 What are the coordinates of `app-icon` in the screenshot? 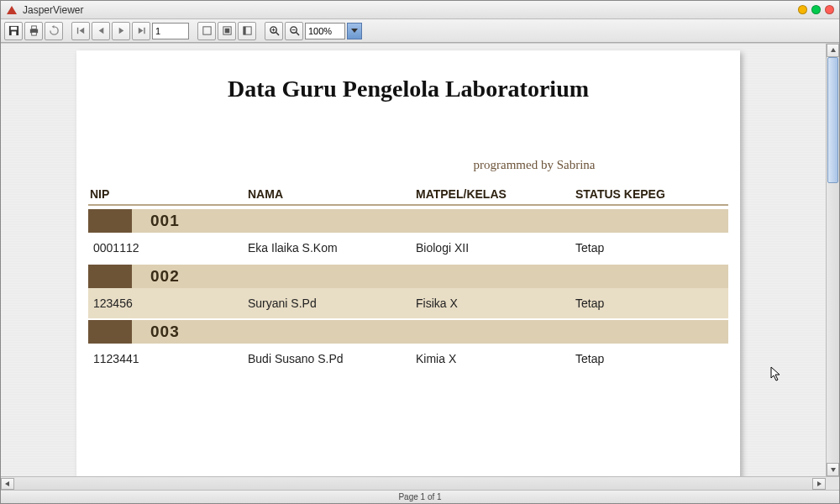 It's located at (12, 10).